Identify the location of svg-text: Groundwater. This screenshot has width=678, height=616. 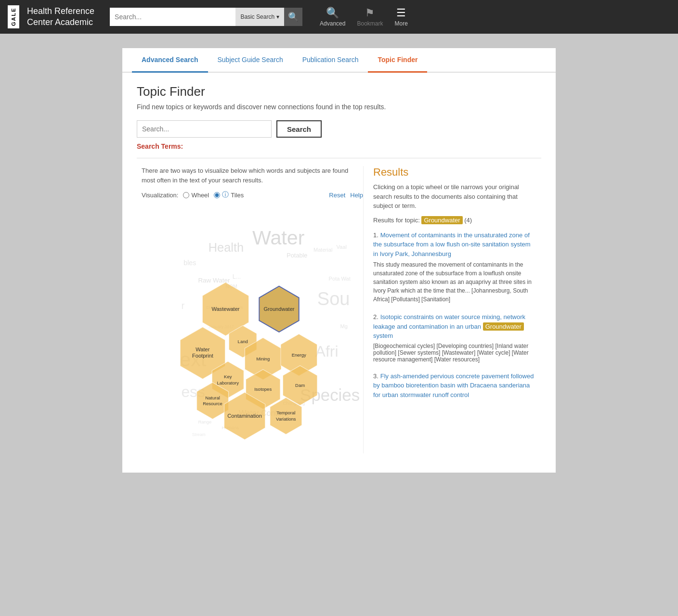
(279, 309).